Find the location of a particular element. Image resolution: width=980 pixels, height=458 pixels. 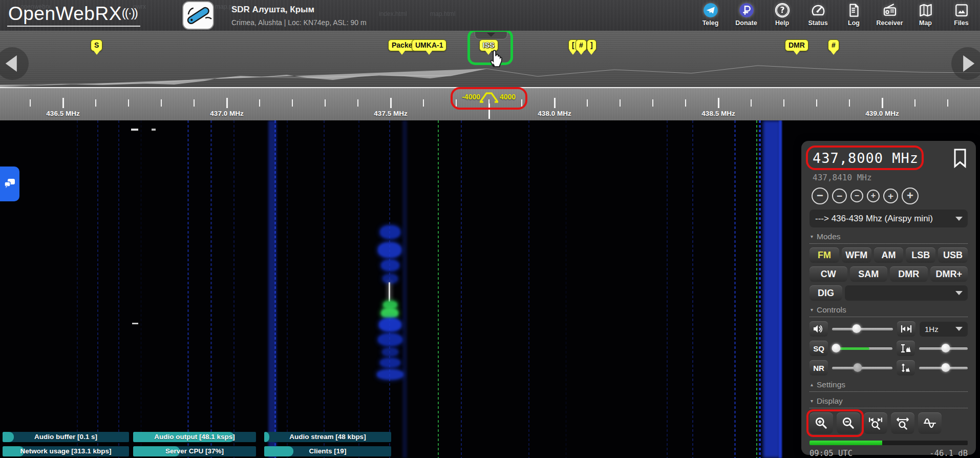

step-up-button-2: + is located at coordinates (891, 196).